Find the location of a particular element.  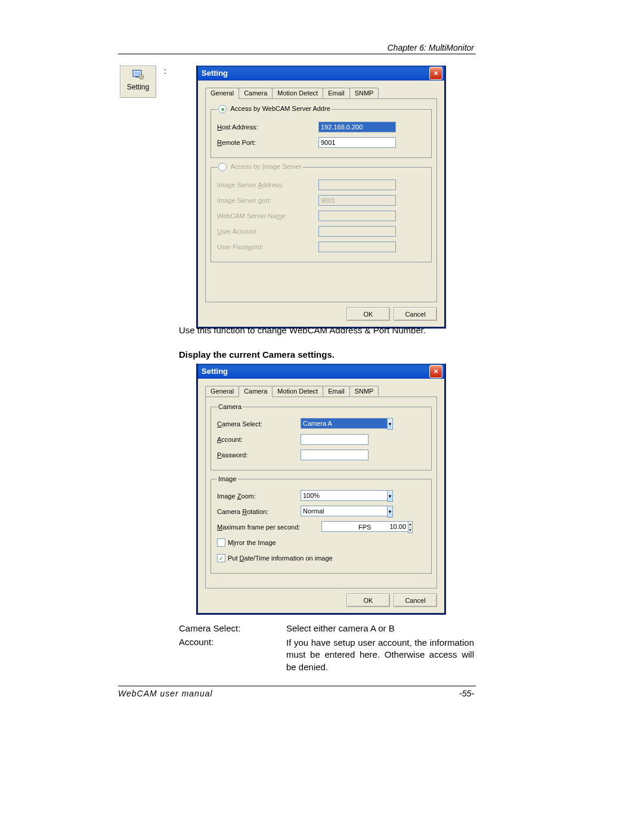

webcam-server-name-input is located at coordinates (357, 216).